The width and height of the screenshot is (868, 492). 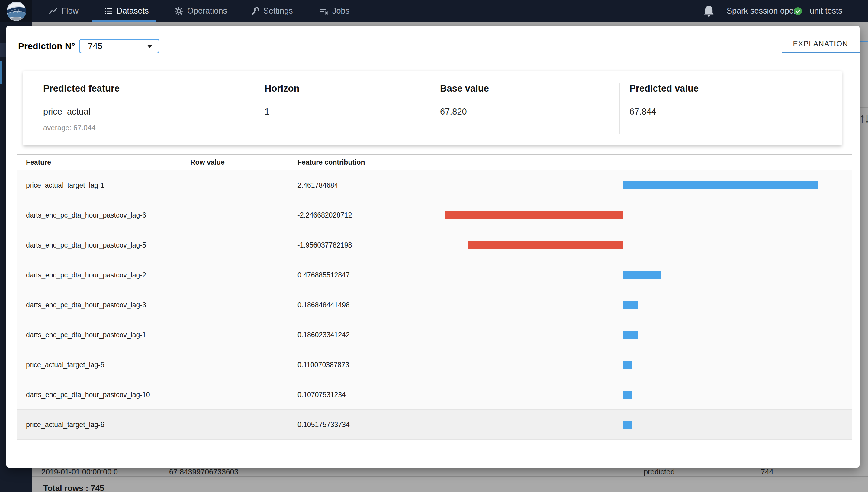 I want to click on card-title: Predicted value, so click(x=664, y=89).